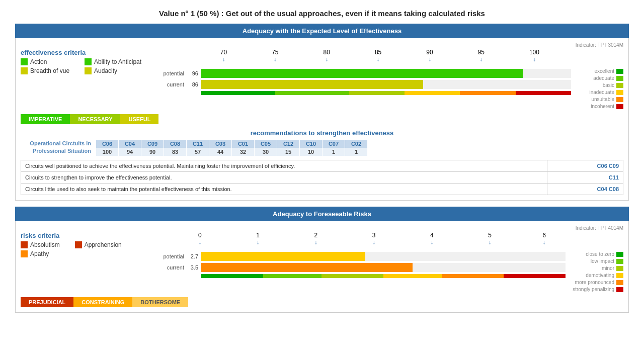 The height and width of the screenshot is (362, 644). I want to click on risk-tick-label-2: 2, so click(316, 235).